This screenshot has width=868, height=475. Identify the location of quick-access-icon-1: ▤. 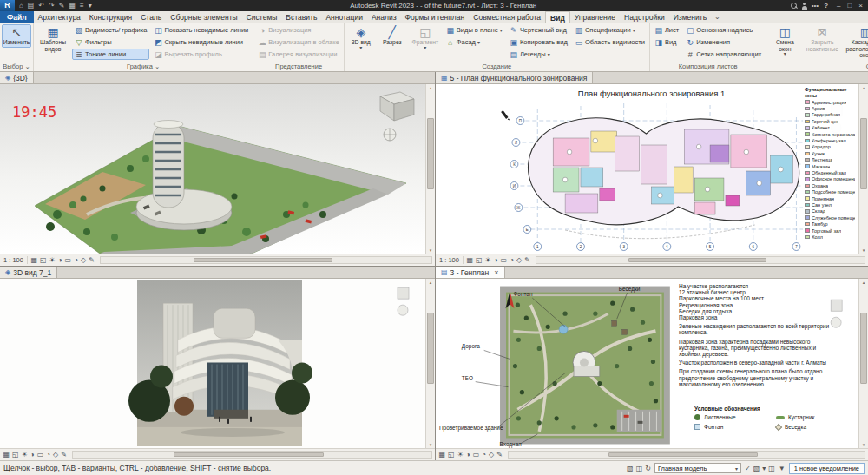
(31, 5).